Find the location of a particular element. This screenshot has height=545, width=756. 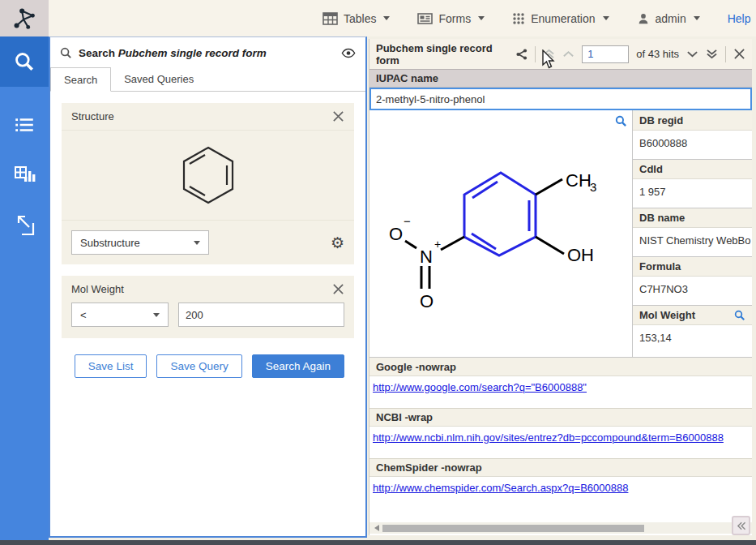

chemspider-link: http://www.chemspider.com/Search.aspx?q=… is located at coordinates (501, 488).